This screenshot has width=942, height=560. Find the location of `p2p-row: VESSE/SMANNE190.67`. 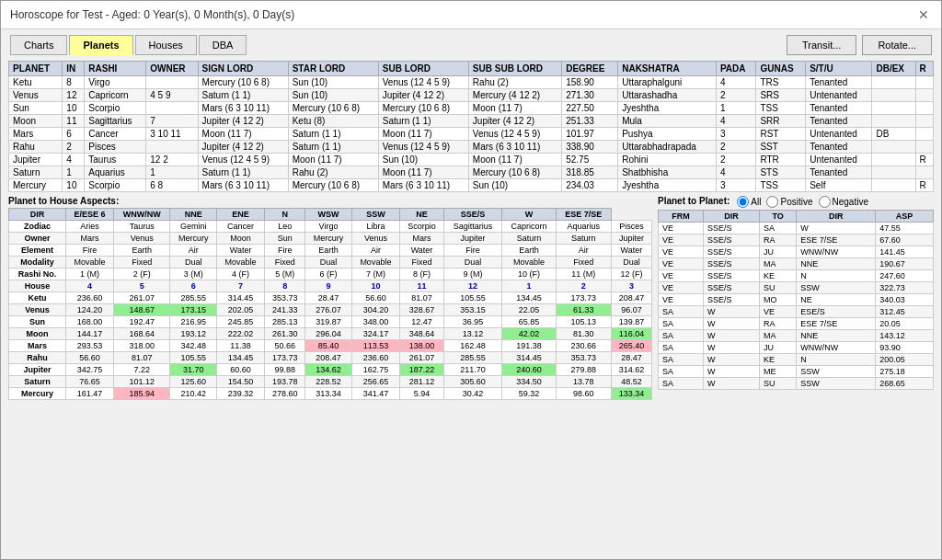

p2p-row: VESSE/SMANNE190.67 is located at coordinates (797, 265).